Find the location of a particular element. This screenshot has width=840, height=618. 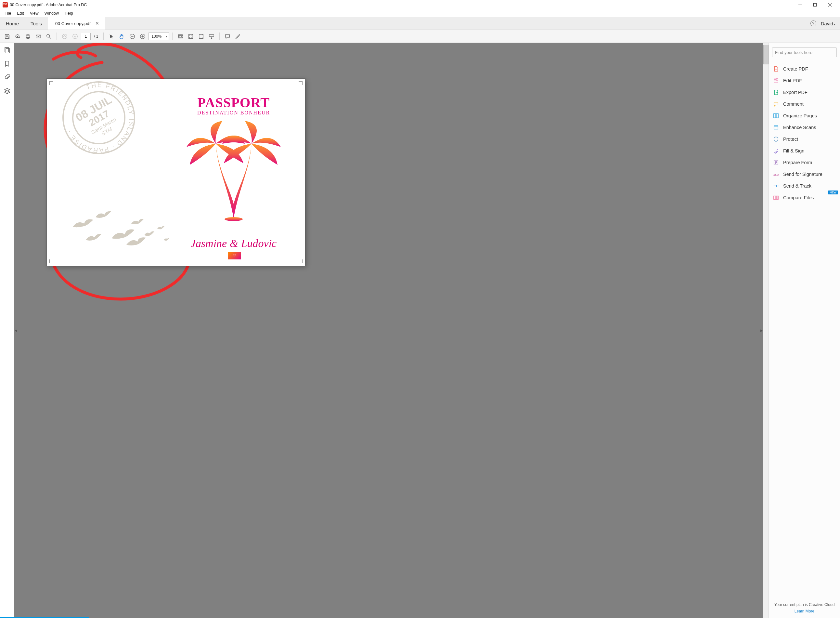

shield-icon is located at coordinates (776, 139).